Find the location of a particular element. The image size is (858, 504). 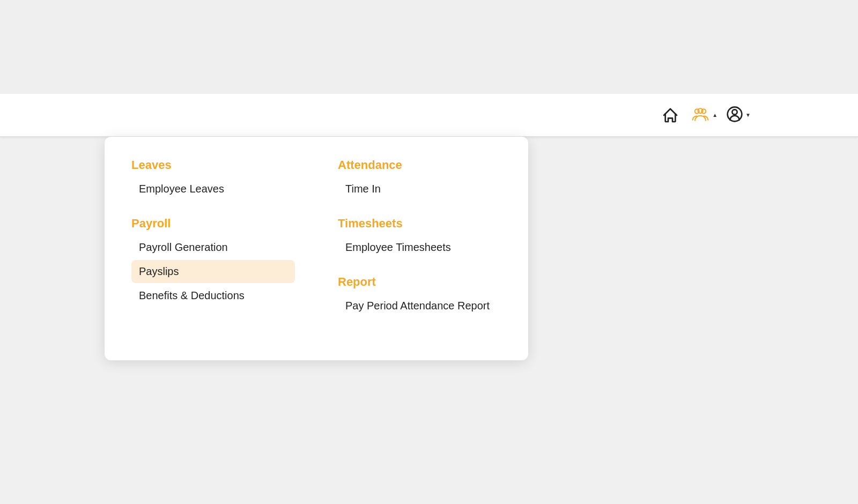

attendance-section-title: Attendance is located at coordinates (419, 165).